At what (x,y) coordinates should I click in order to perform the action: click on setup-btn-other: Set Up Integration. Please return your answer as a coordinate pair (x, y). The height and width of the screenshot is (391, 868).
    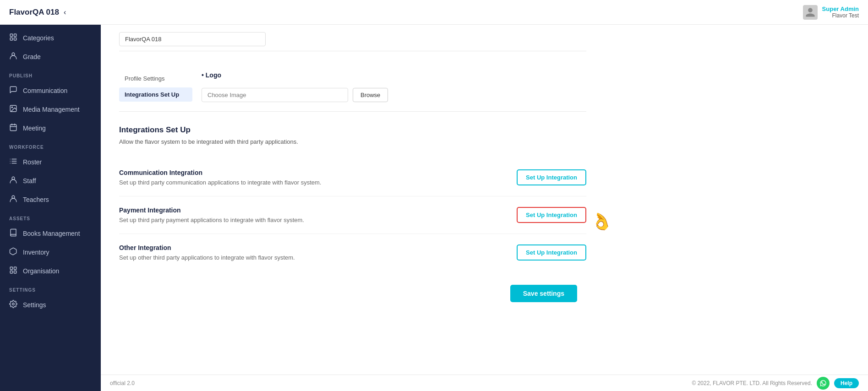
    Looking at the image, I should click on (551, 253).